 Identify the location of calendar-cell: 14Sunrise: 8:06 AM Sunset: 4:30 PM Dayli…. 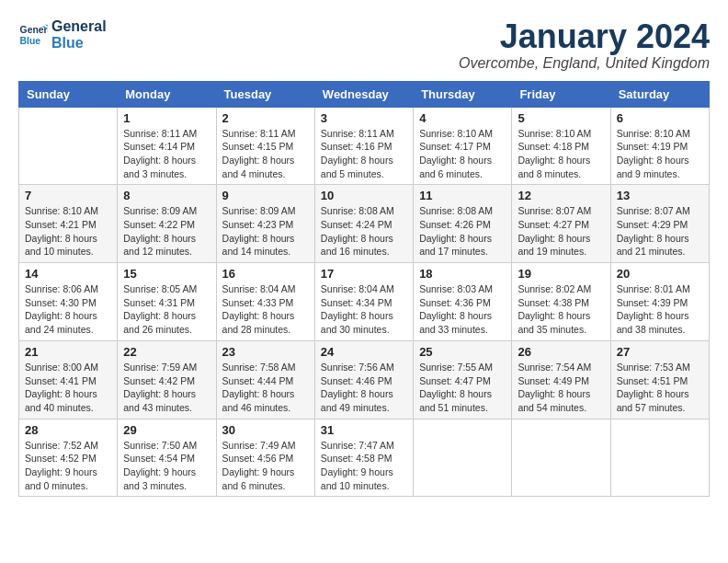
(68, 302).